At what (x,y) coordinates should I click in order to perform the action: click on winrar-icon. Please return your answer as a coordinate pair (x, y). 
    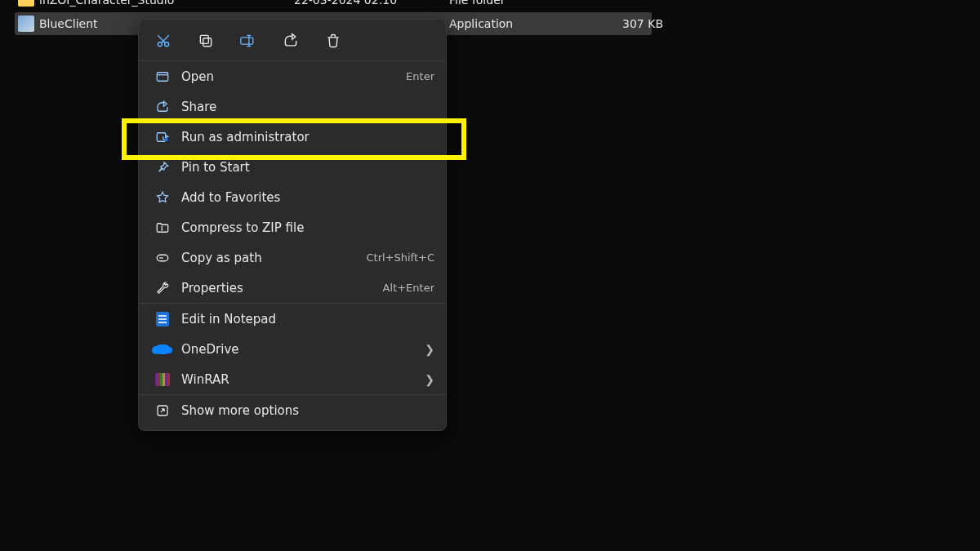
    Looking at the image, I should click on (163, 380).